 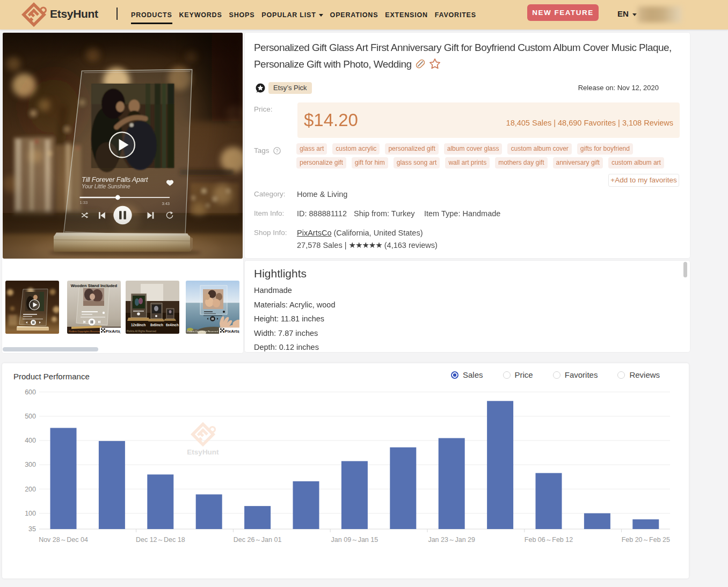 What do you see at coordinates (30, 465) in the screenshot?
I see `svg-text: 300` at bounding box center [30, 465].